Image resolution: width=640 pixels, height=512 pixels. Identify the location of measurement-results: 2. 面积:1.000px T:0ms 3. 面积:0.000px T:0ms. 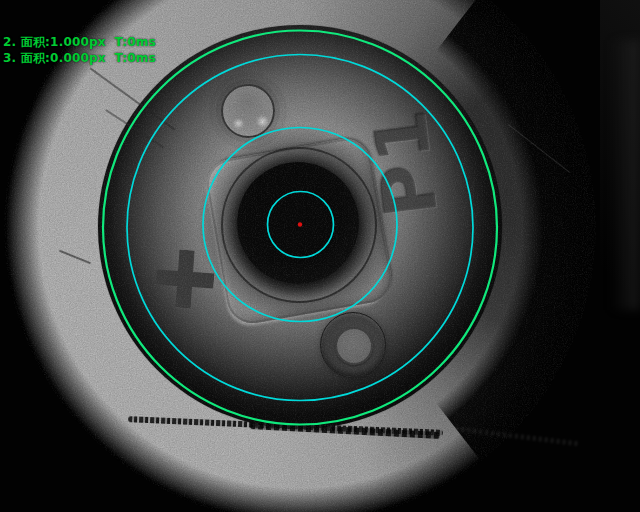
(12, 34).